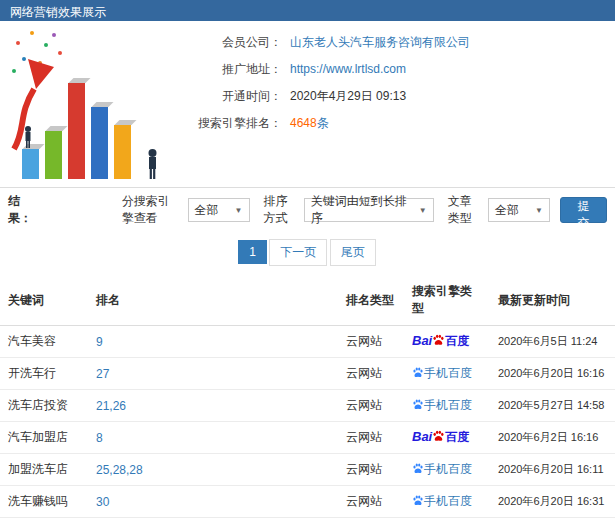 The height and width of the screenshot is (520, 615). I want to click on site-link: https://www.lrtlsd.com, so click(348, 69).